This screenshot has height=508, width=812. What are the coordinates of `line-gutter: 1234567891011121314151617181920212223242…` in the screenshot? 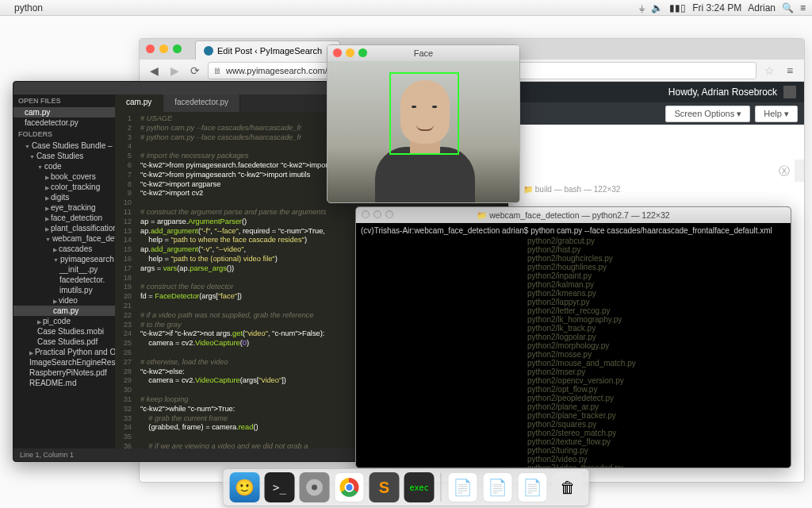 It's located at (125, 280).